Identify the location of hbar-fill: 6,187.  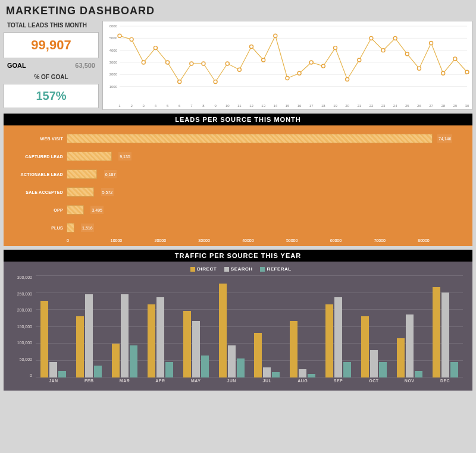
(82, 174).